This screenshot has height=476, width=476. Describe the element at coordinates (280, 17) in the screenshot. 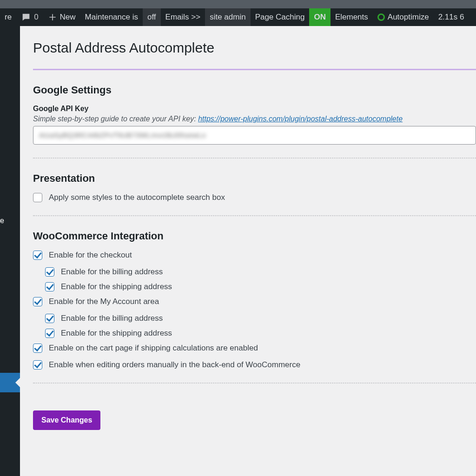

I see `page-caching-label: Page Caching` at that location.